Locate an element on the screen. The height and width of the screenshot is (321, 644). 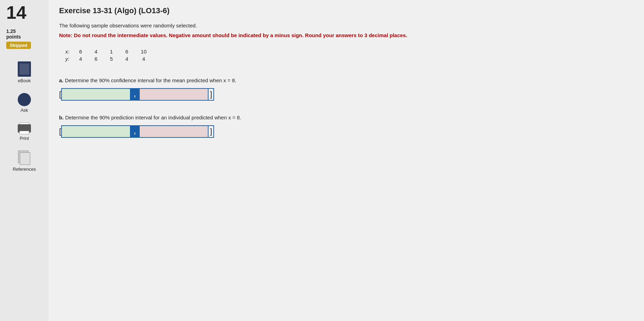
question-number: 14 is located at coordinates (13, 12).